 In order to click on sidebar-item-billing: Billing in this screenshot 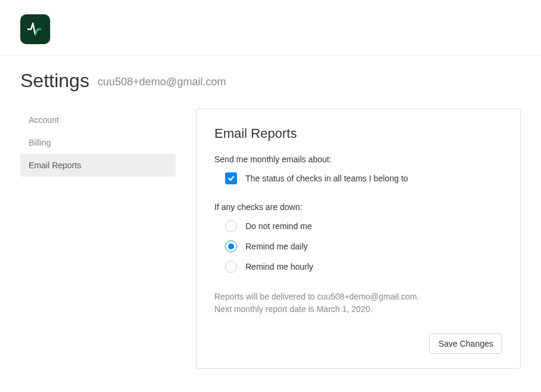, I will do `click(98, 143)`.